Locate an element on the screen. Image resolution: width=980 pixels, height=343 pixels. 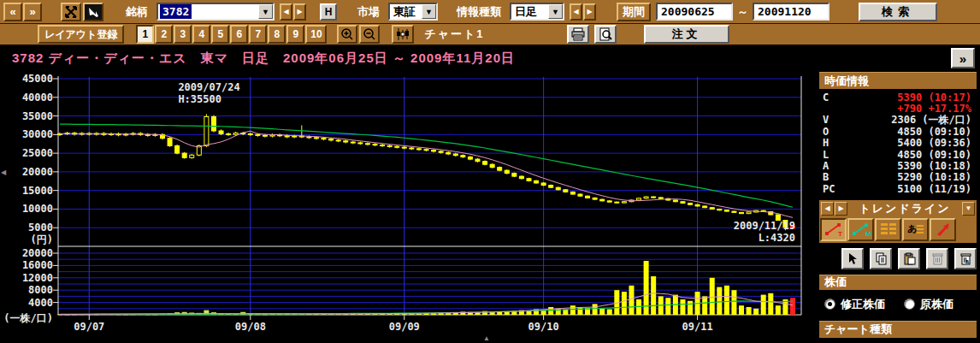
volume-axis-unit: (一株/口) is located at coordinates (28, 318).